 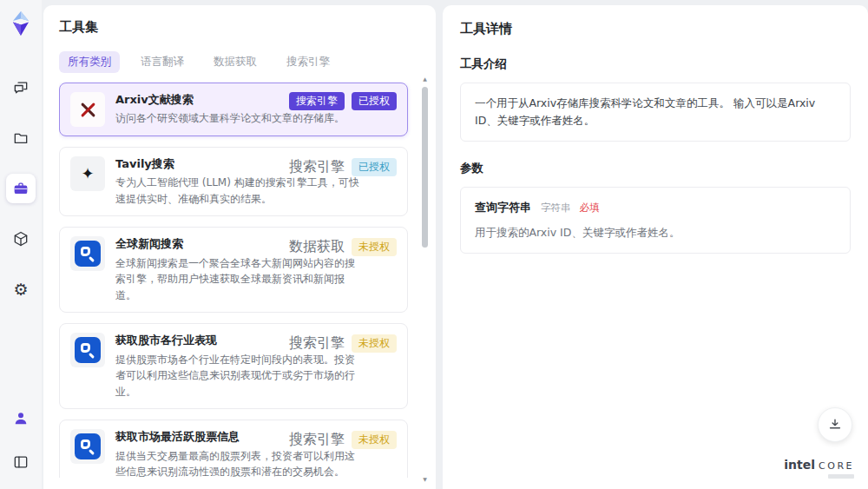 I want to click on category-tab: 语言翻译, so click(x=162, y=63).